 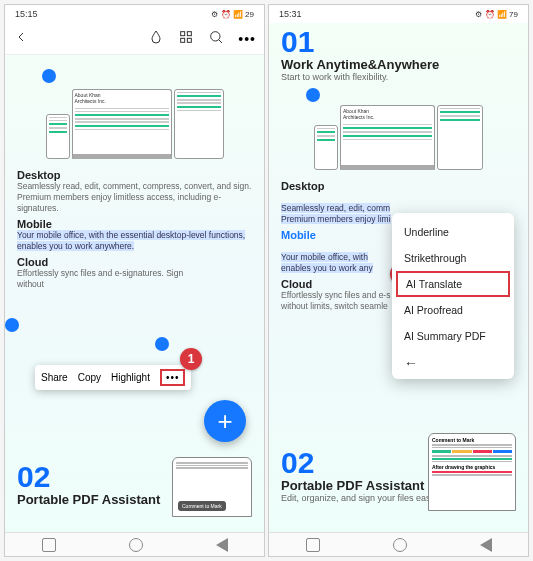 I want to click on status-time: 15:15, so click(x=26, y=14).